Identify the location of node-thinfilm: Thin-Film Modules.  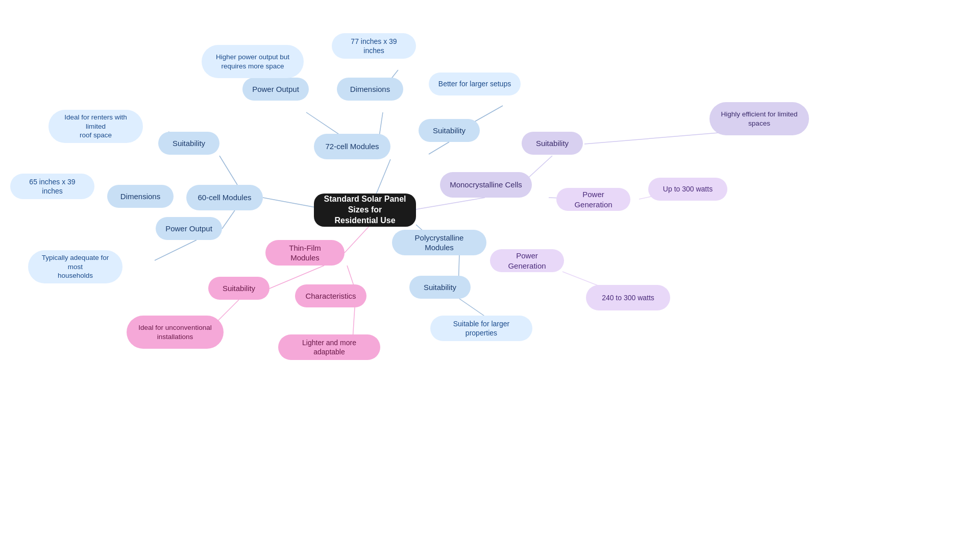
(305, 253).